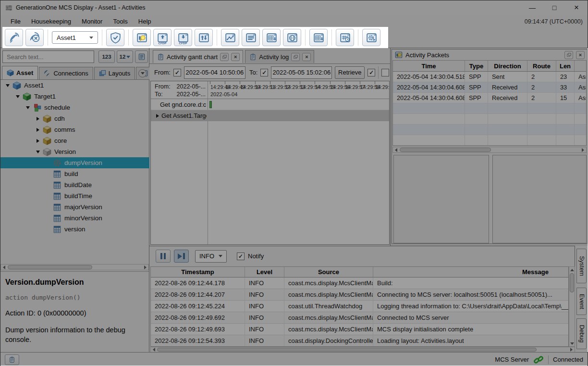  Describe the element at coordinates (490, 88) in the screenshot. I see `table-row: 2022-05-04 14:30:04.608SPPReceived233Ass…` at that location.